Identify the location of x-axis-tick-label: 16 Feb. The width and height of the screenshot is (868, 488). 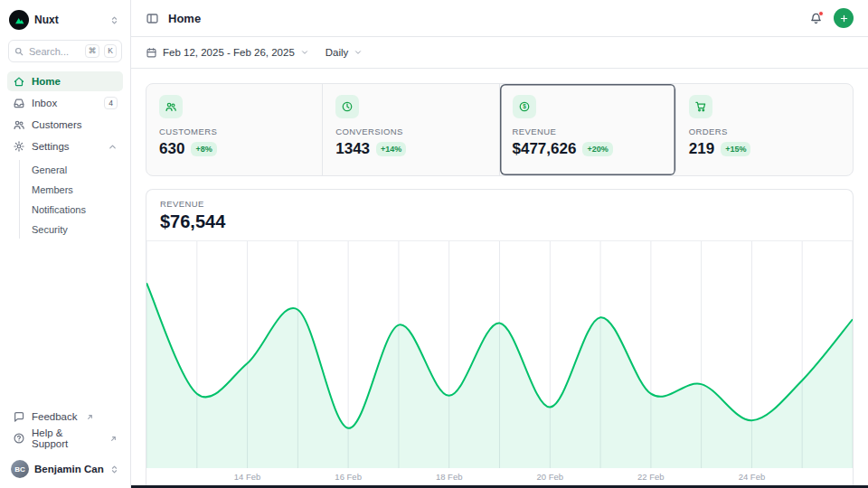
(348, 477).